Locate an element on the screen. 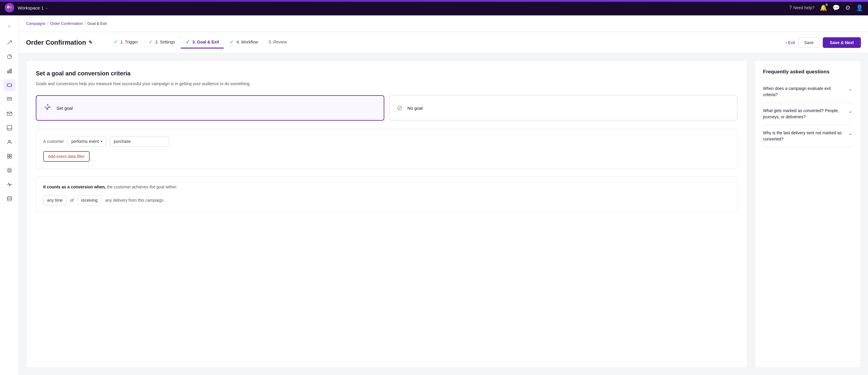 This screenshot has height=375, width=868. set-goal-label: Set goal is located at coordinates (65, 108).